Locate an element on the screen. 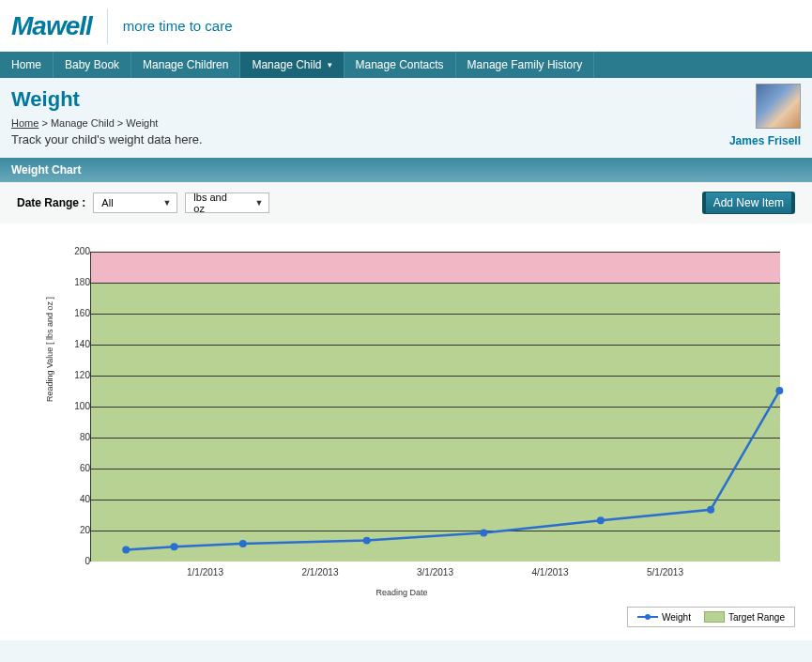 Image resolution: width=812 pixels, height=662 pixels. date-range-label: Date Range : is located at coordinates (51, 203).